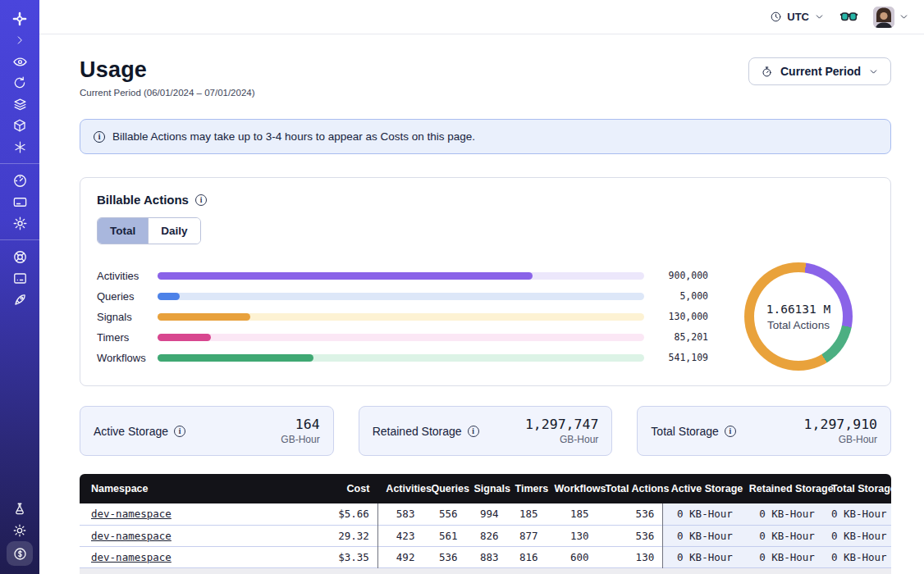 This screenshot has width=924, height=574. Describe the element at coordinates (630, 535) in the screenshot. I see `table-cell: 536` at that location.